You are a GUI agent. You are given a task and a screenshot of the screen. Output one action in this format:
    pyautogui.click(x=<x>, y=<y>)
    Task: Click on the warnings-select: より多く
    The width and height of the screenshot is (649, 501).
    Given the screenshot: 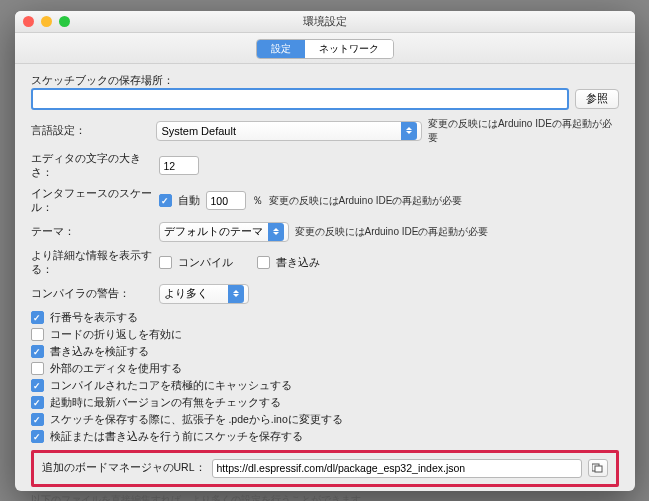 What is the action you would take?
    pyautogui.click(x=204, y=294)
    